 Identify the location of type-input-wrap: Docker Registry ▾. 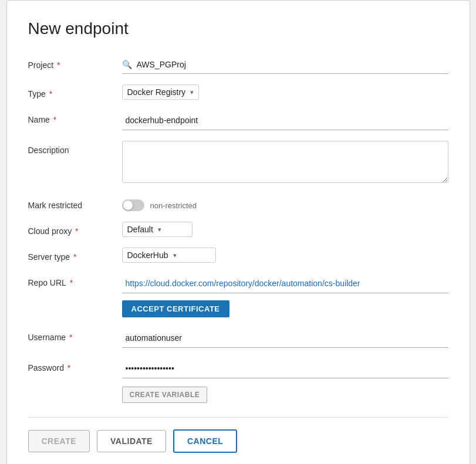
(285, 92).